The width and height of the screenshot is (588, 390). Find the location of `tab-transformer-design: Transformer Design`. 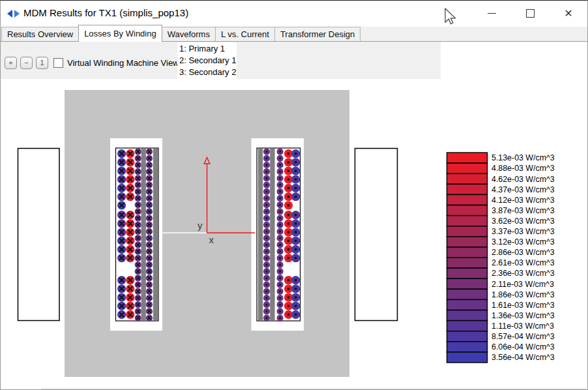

tab-transformer-design: Transformer Design is located at coordinates (317, 34).